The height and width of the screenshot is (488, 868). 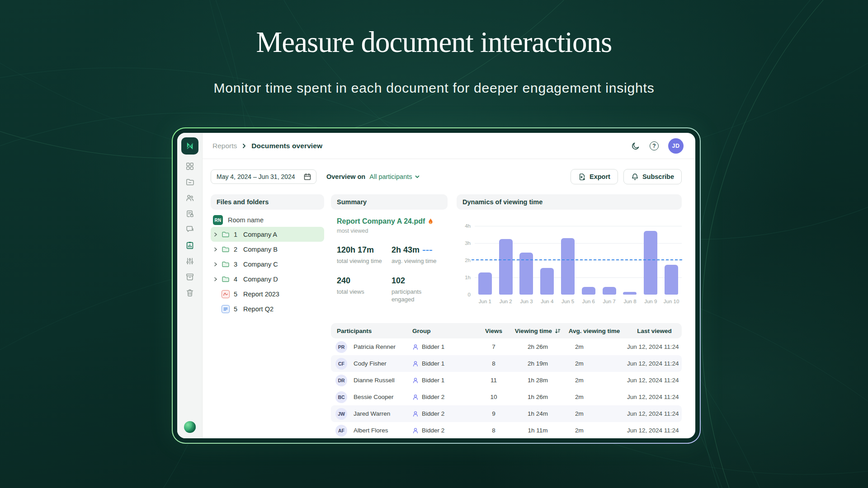 I want to click on date-range-value: May 4, 2024 – Jun 31, 2024, so click(x=256, y=177).